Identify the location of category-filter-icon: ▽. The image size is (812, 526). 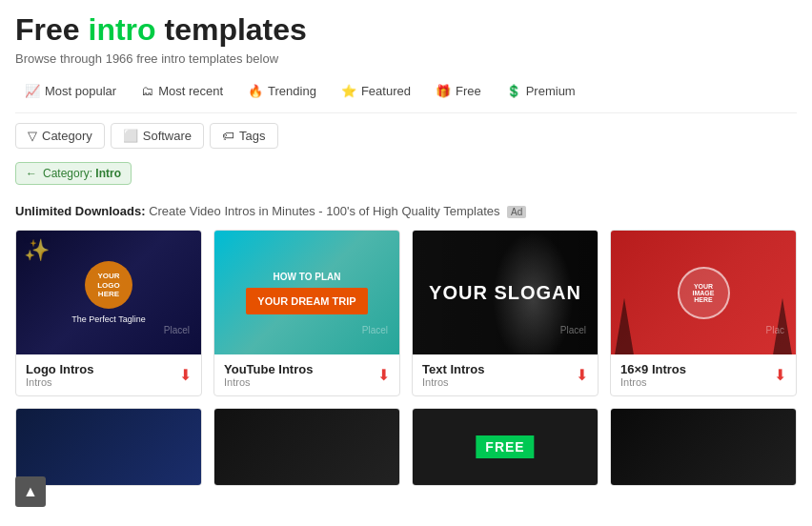
(32, 135).